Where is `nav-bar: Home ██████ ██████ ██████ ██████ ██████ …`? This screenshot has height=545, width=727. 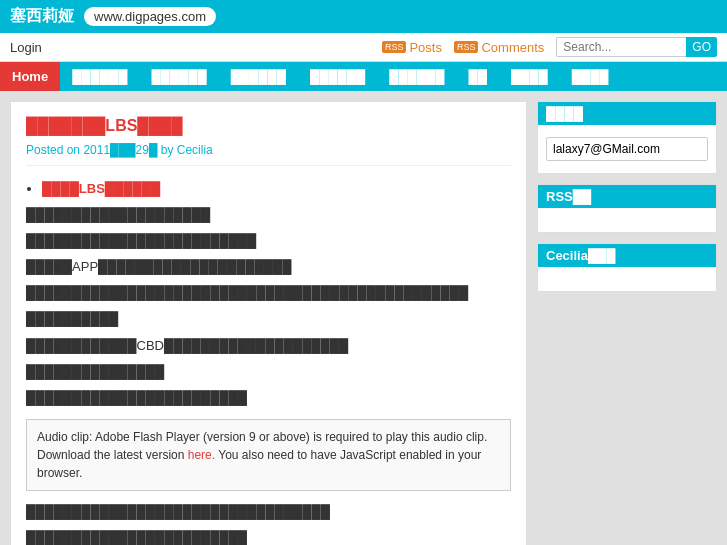 nav-bar: Home ██████ ██████ ██████ ██████ ██████ … is located at coordinates (364, 76).